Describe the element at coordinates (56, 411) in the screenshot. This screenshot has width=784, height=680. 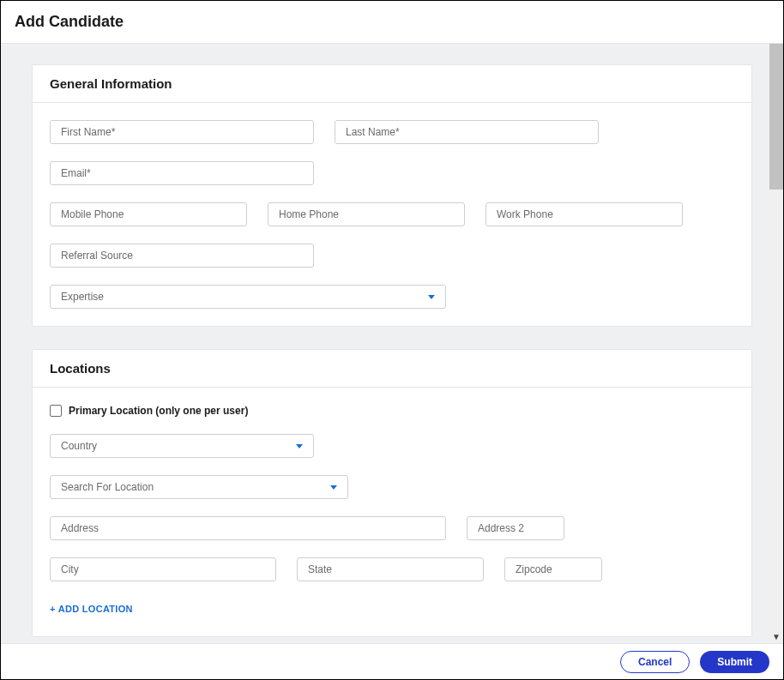
I see `primary-location-checkbox` at that location.